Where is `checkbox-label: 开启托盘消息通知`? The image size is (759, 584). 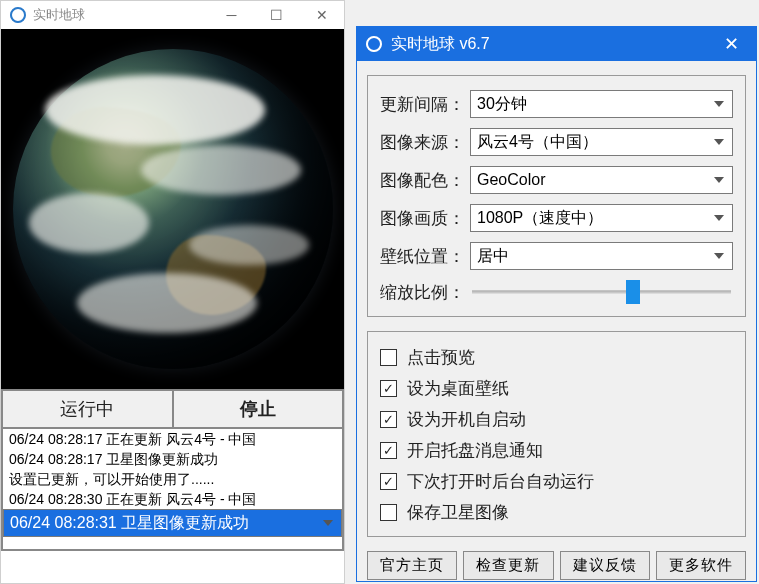
checkbox-label: 开启托盘消息通知 is located at coordinates (475, 450).